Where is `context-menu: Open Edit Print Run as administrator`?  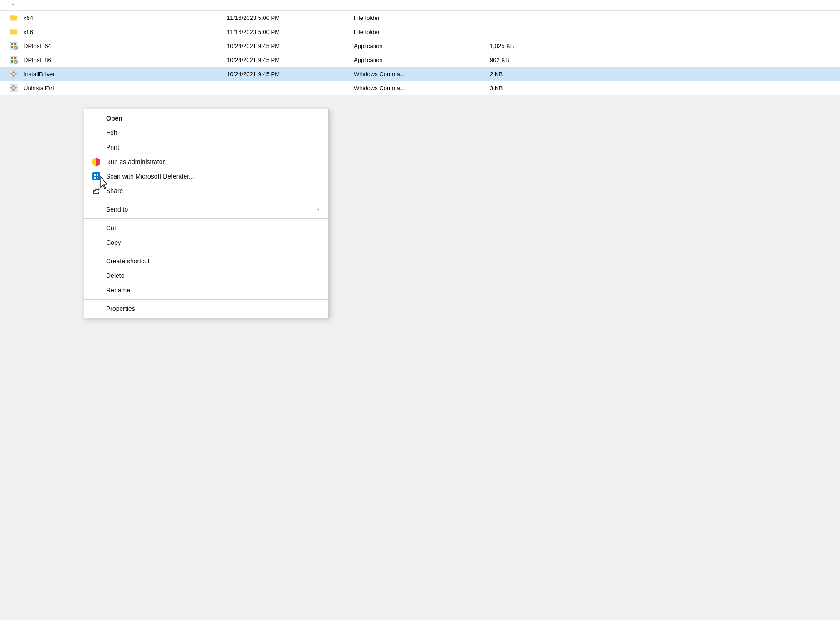
context-menu: Open Edit Print Run as administrator is located at coordinates (206, 213).